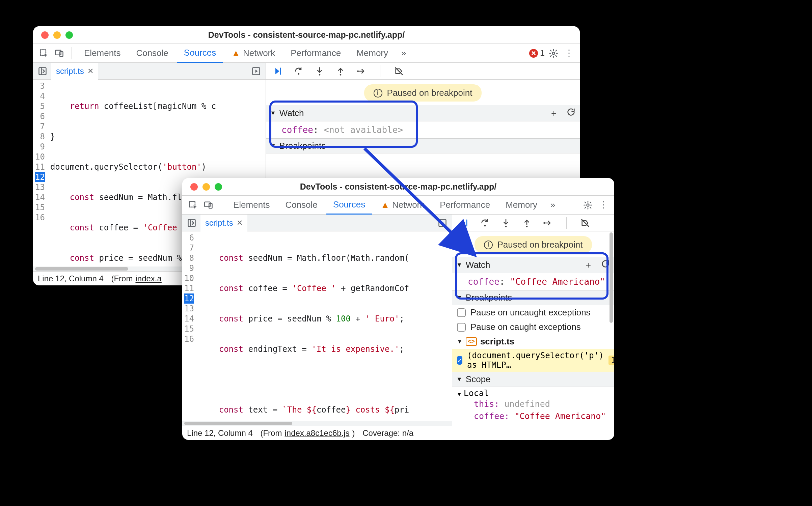 The width and height of the screenshot is (812, 506). I want to click on coverage-info: Coverage: n/a, so click(388, 433).